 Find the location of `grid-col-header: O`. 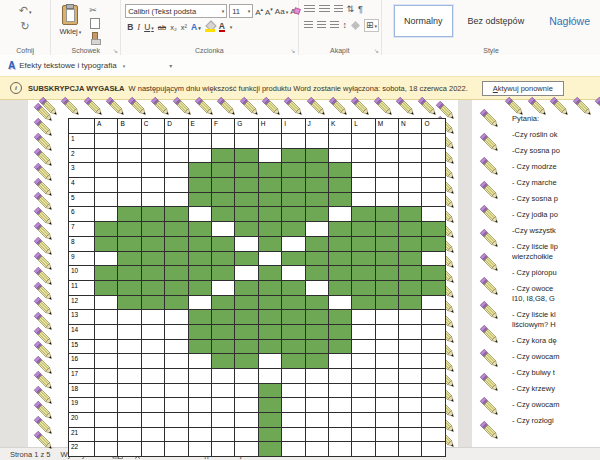

grid-col-header: O is located at coordinates (434, 126).